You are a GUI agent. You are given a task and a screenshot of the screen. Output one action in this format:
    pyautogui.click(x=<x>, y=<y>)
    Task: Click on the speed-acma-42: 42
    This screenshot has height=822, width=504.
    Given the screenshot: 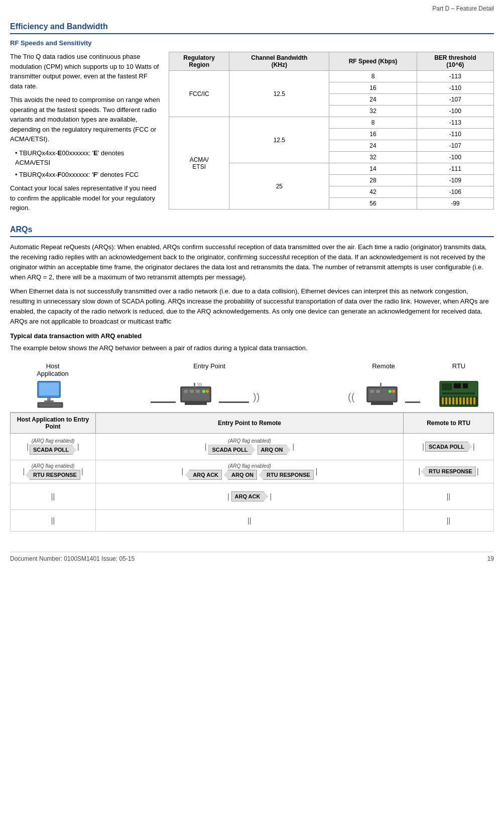 What is the action you would take?
    pyautogui.click(x=373, y=192)
    